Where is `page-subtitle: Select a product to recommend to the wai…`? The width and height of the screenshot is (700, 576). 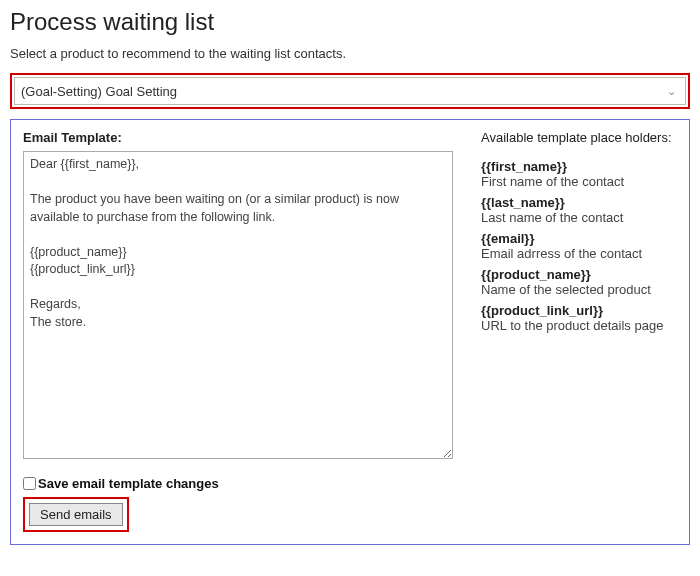
page-subtitle: Select a product to recommend to the wai… is located at coordinates (350, 54).